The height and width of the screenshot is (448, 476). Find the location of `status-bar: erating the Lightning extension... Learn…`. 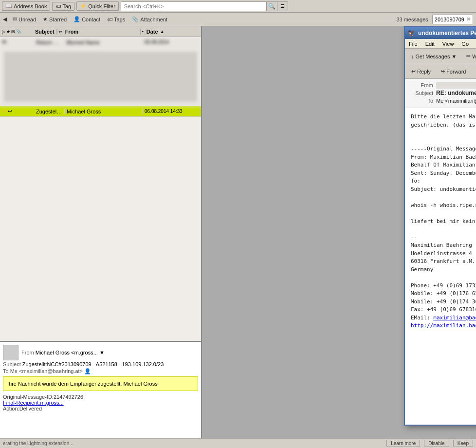

status-bar: erating the Lightning extension... Learn… is located at coordinates (238, 443).